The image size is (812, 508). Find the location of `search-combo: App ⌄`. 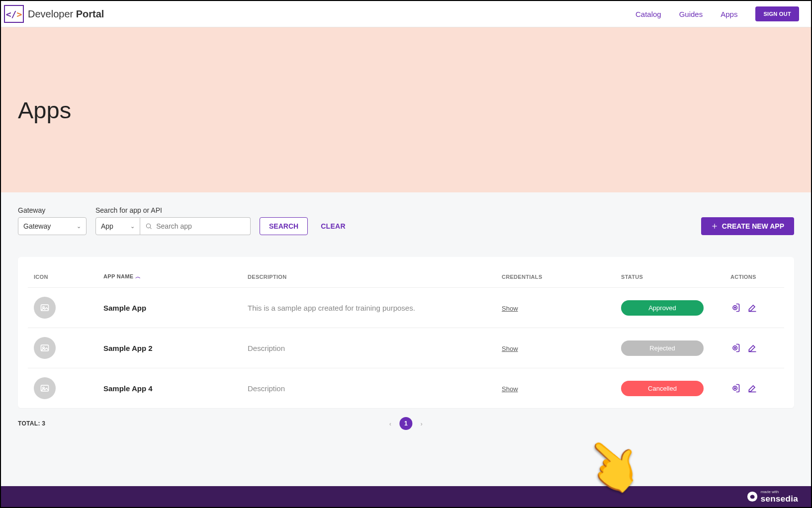

search-combo: App ⌄ is located at coordinates (173, 226).